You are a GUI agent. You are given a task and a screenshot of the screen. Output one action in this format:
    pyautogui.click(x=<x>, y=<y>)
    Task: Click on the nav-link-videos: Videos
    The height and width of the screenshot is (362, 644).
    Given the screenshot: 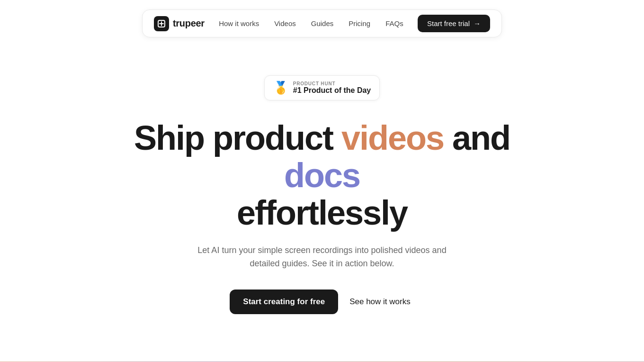 What is the action you would take?
    pyautogui.click(x=285, y=24)
    